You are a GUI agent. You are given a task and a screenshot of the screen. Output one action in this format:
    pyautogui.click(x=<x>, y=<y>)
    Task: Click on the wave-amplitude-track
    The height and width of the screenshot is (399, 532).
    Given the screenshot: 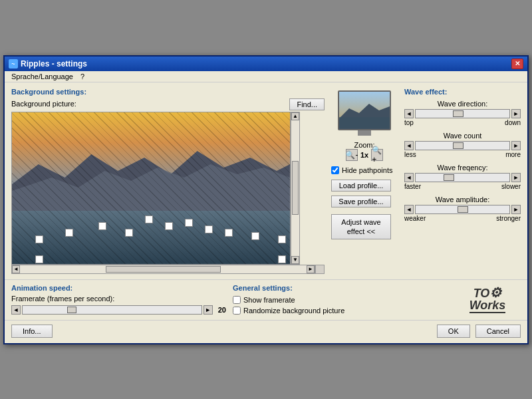 What is the action you would take?
    pyautogui.click(x=463, y=209)
    